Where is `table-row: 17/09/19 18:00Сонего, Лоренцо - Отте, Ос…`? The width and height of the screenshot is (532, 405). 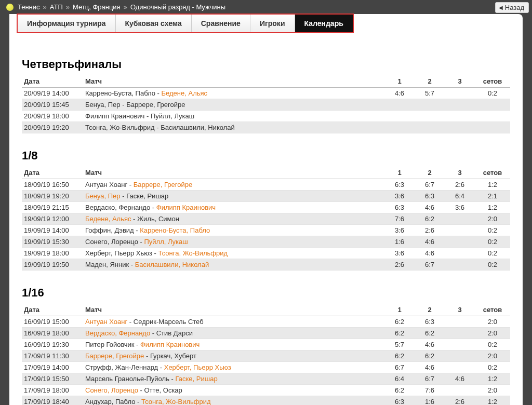 table-row: 17/09/19 18:00Сонего, Лоренцо - Отте, Ос… is located at coordinates (266, 390).